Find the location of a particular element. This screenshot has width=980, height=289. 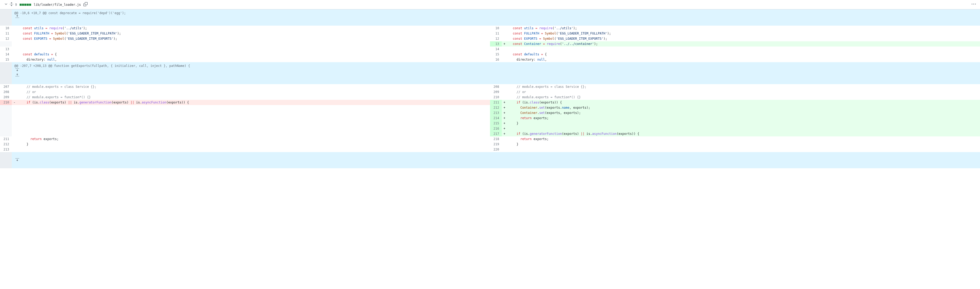

expand-up-icon is located at coordinates (18, 75).